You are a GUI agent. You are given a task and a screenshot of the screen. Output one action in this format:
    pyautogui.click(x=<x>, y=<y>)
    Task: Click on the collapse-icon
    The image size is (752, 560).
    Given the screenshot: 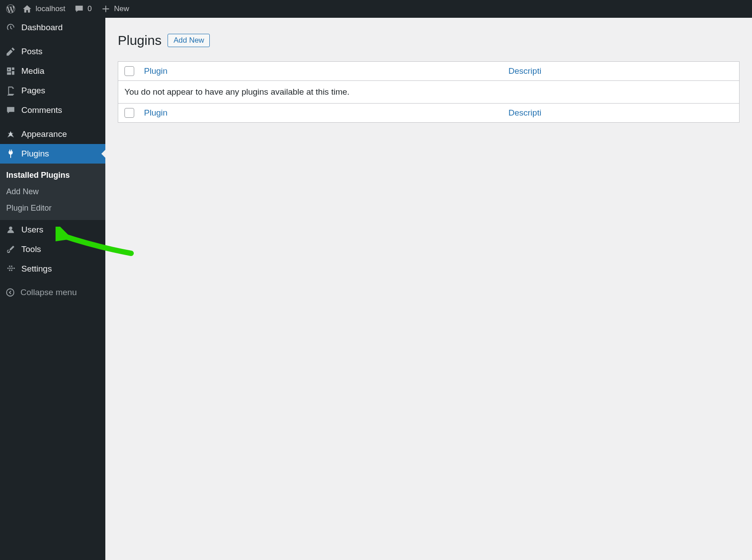 What is the action you would take?
    pyautogui.click(x=10, y=292)
    